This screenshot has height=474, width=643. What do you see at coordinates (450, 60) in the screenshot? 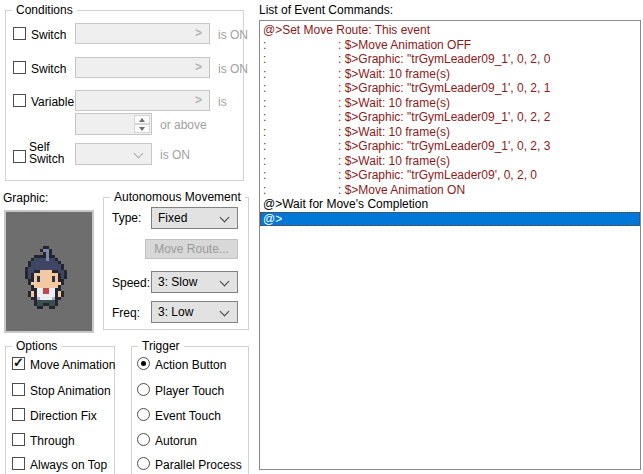
I see `event-command-row: :: $>Graphic: "trGymLeader09_1', 0, 2, 0` at bounding box center [450, 60].